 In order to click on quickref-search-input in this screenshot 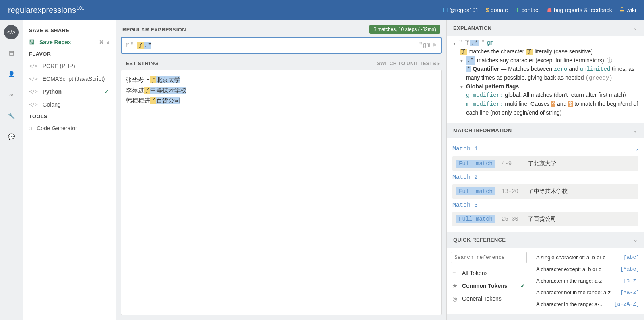, I will do `click(489, 257)`.